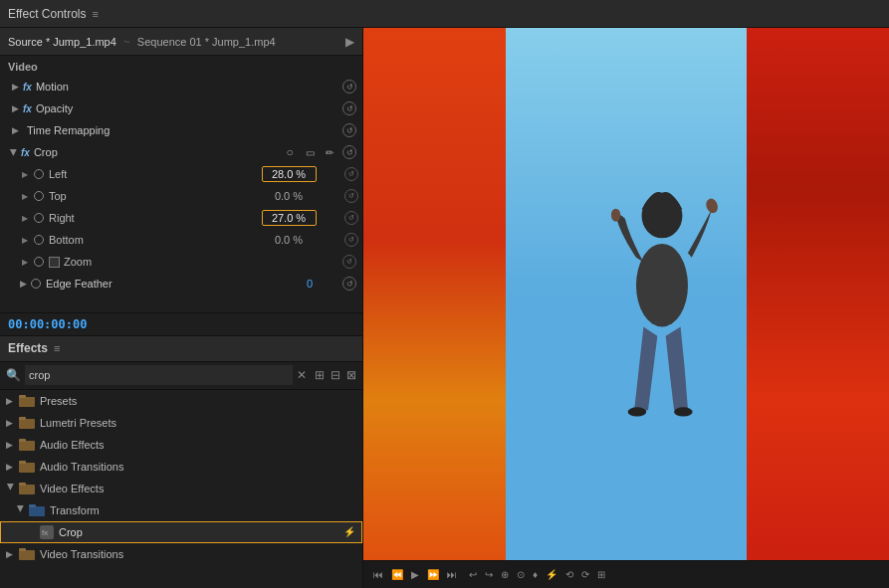 This screenshot has height=588, width=889. What do you see at coordinates (349, 152) in the screenshot?
I see `reset-icon-crop: ↺` at bounding box center [349, 152].